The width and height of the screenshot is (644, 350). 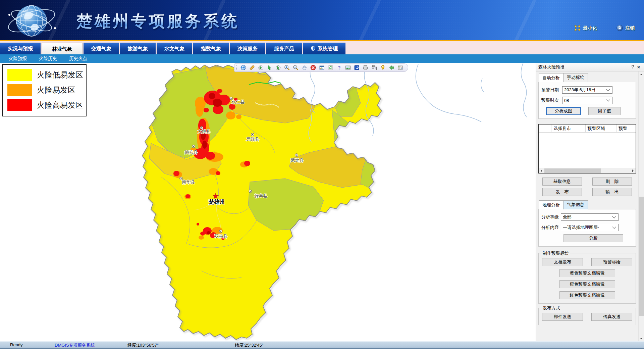 I want to click on auto-analysis-group: 预警日期 2023年 6月16日 预警时次 08 分析成图 因子值, so click(x=587, y=100).